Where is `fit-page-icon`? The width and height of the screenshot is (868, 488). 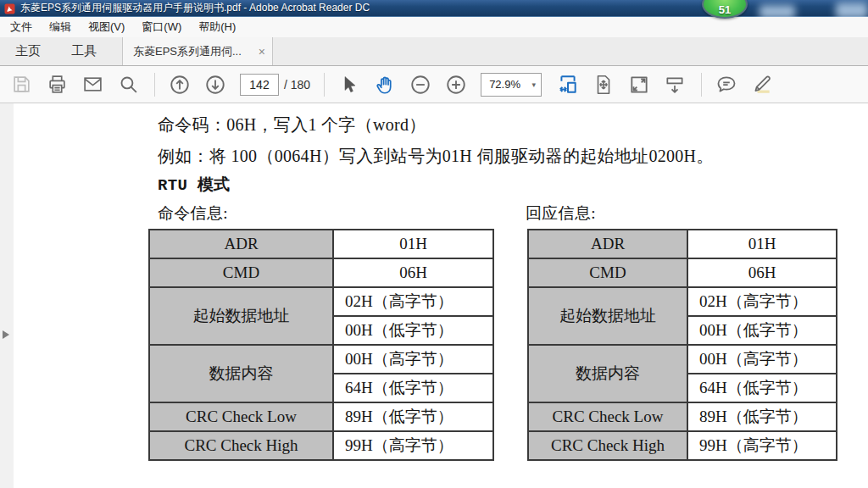 fit-page-icon is located at coordinates (604, 85).